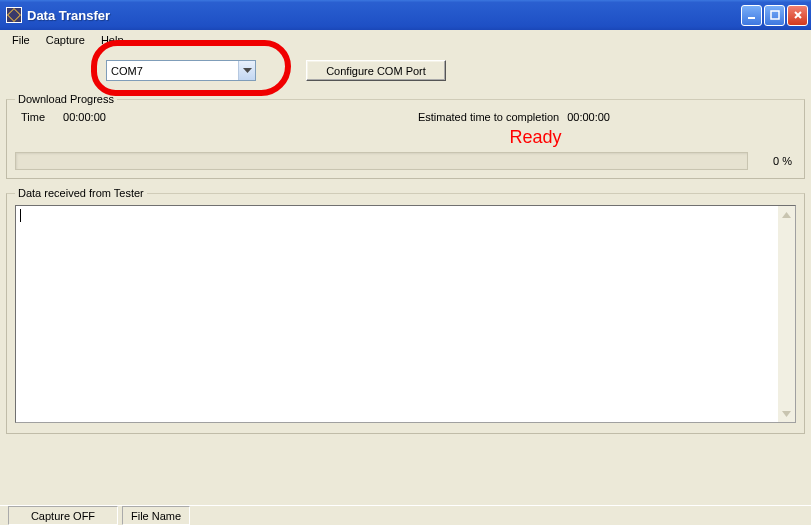 This screenshot has width=811, height=525. What do you see at coordinates (786, 414) in the screenshot?
I see `scroll-down-icon` at bounding box center [786, 414].